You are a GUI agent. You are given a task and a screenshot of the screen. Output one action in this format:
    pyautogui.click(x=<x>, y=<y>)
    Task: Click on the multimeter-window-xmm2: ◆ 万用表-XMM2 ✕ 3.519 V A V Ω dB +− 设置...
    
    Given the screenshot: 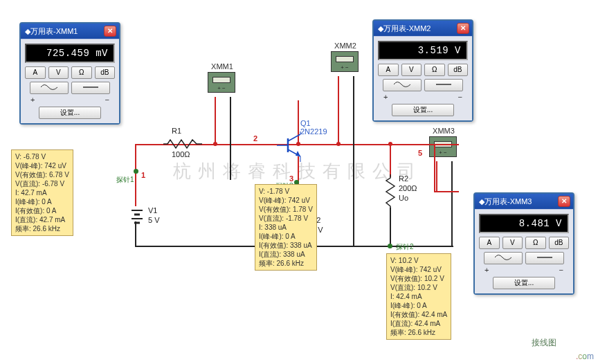 What is the action you would take?
    pyautogui.click(x=423, y=71)
    